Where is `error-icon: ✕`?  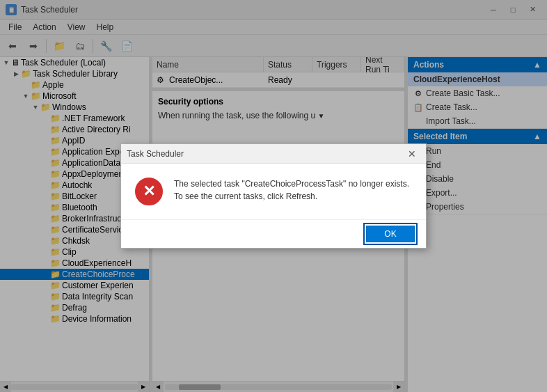
error-icon: ✕ is located at coordinates (149, 191).